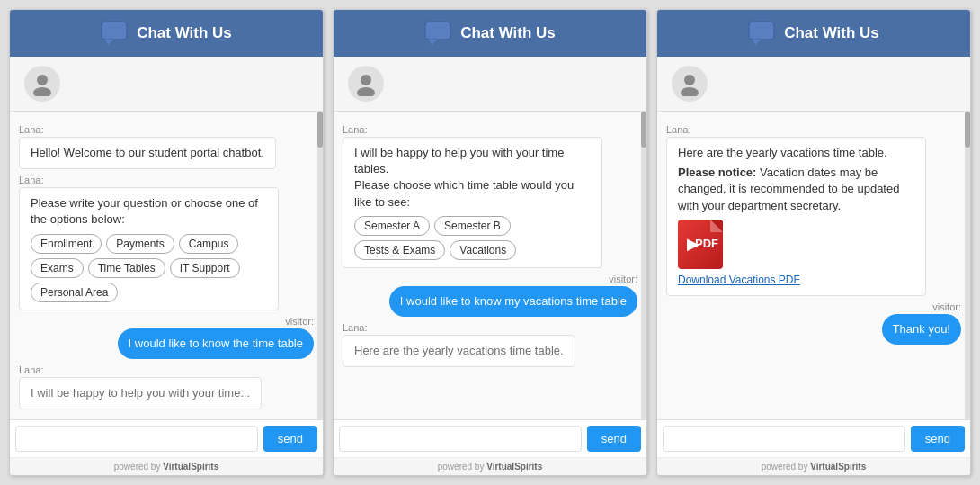 The height and width of the screenshot is (485, 980). What do you see at coordinates (797, 189) in the screenshot?
I see `notice-text: Please notice: Vacation dates may be cha…` at bounding box center [797, 189].